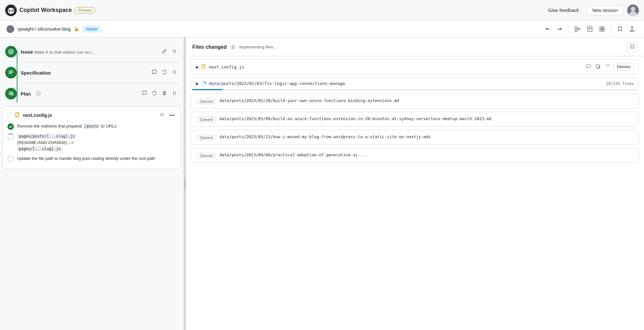 The height and width of the screenshot is (330, 644). Describe the element at coordinates (204, 67) in the screenshot. I see `file-change-type-icon` at that location.